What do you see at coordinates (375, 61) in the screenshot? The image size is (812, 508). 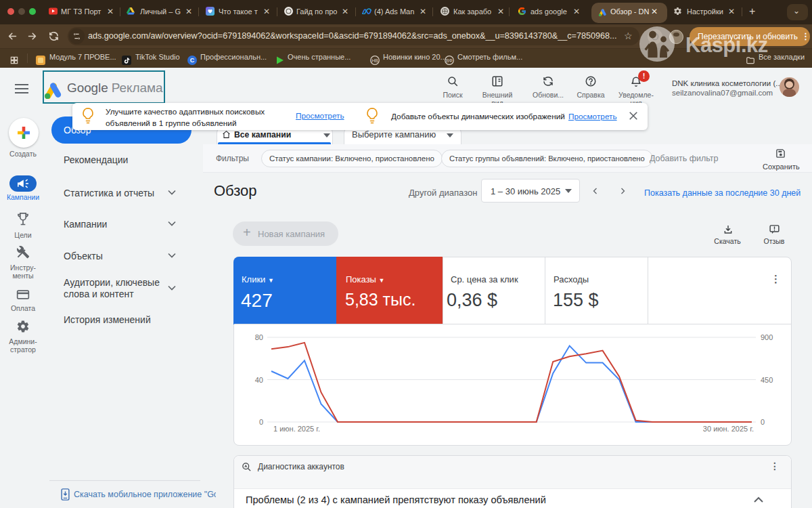 I see `svg-text: НВ` at bounding box center [375, 61].